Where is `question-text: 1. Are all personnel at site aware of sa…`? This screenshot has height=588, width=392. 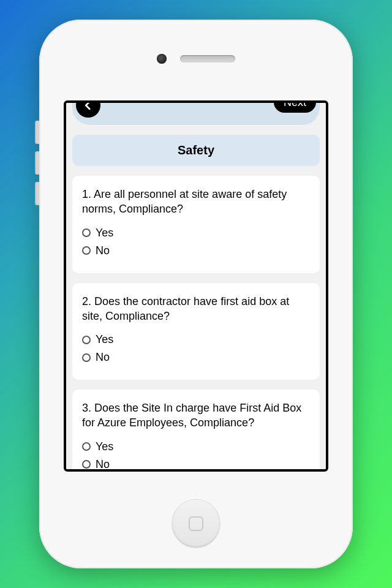
question-text: 1. Are all personnel at site aware of sa… is located at coordinates (196, 202).